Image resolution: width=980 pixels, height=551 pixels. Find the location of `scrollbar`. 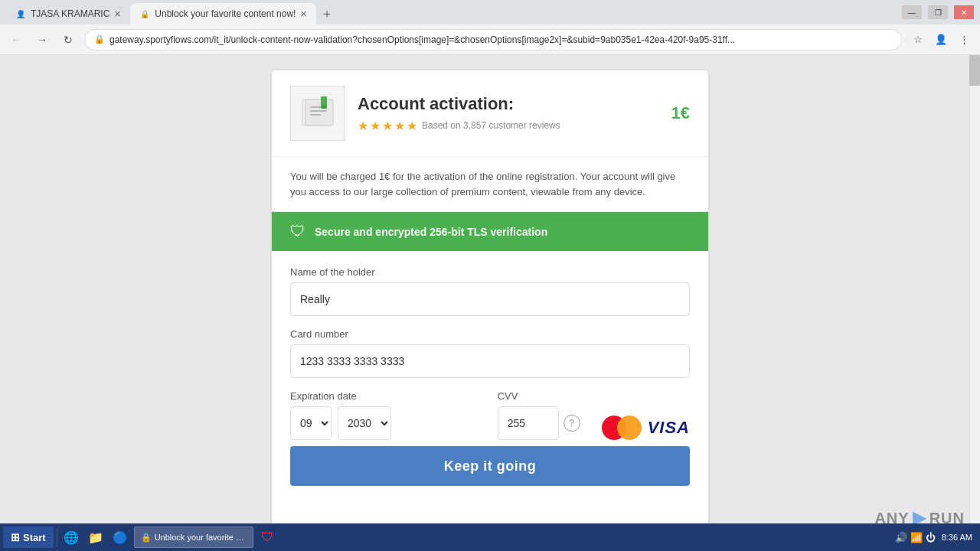

scrollbar is located at coordinates (975, 303).